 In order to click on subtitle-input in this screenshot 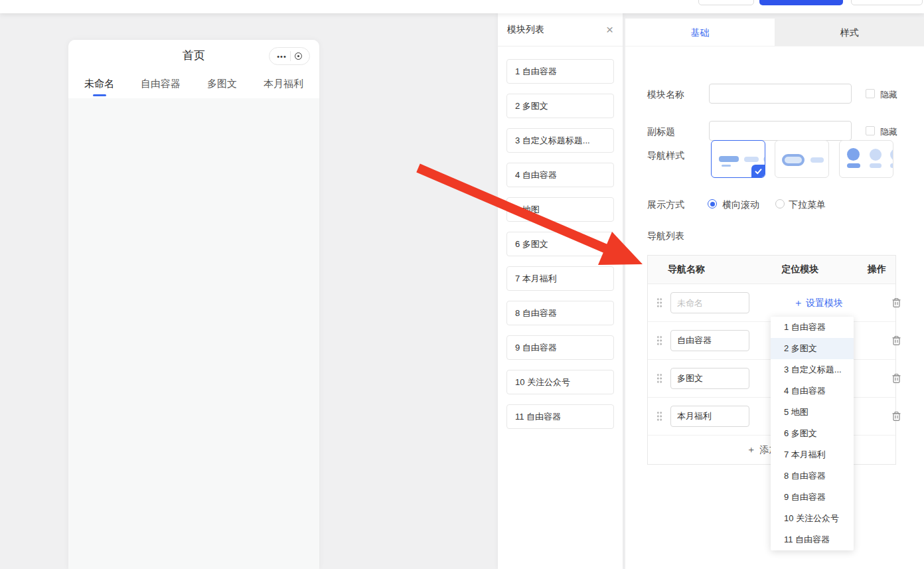, I will do `click(781, 131)`.